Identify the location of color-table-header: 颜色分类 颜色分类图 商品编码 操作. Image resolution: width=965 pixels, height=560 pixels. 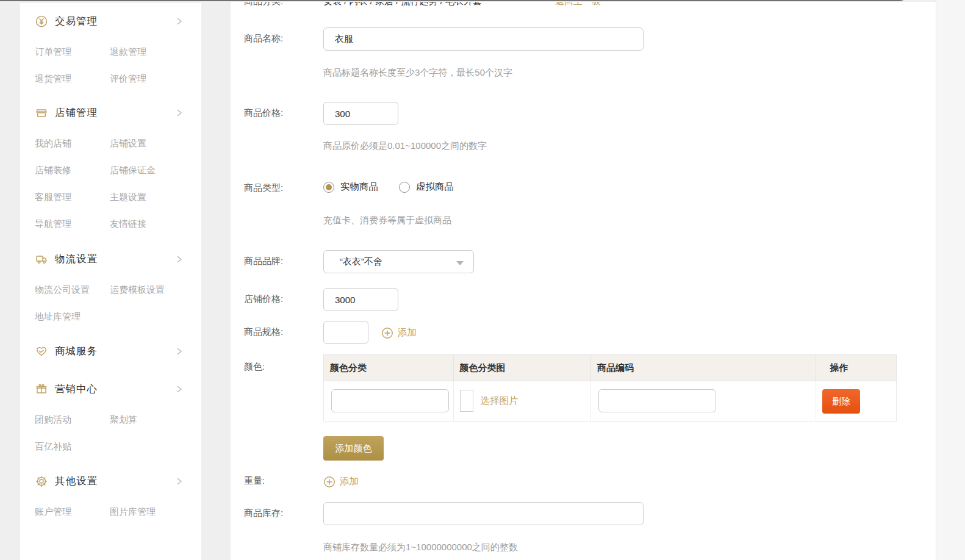
(610, 368).